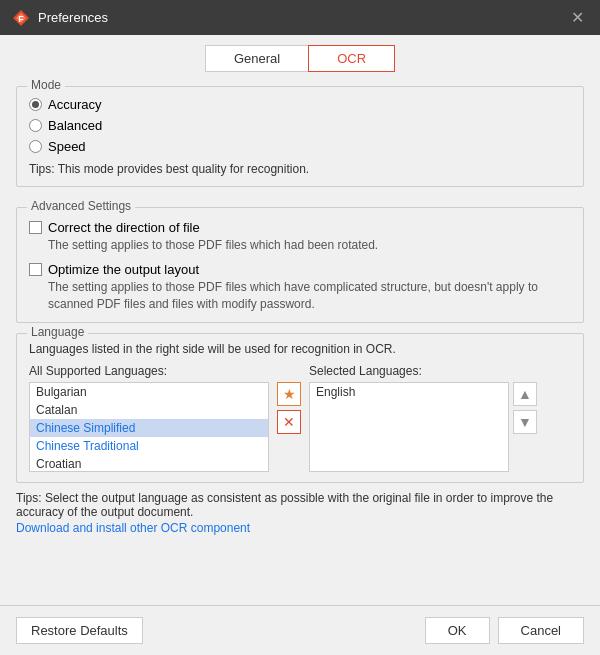  Describe the element at coordinates (289, 422) in the screenshot. I see `remove-language-button: ✕` at that location.